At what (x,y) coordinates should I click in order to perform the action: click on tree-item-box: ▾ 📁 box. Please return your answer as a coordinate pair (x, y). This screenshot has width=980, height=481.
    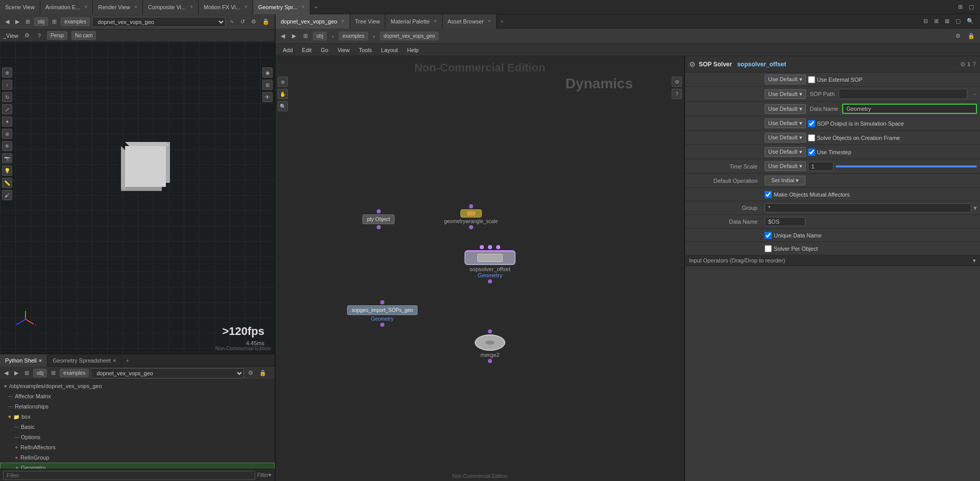
    Looking at the image, I should click on (137, 417).